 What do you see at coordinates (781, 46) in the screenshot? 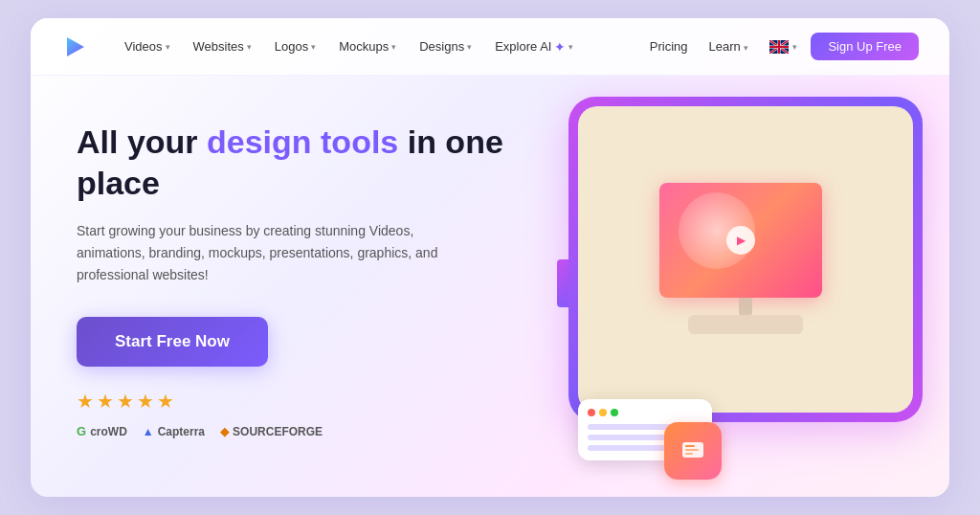
I see `nav-right: Pricing Learn ▾` at bounding box center [781, 46].